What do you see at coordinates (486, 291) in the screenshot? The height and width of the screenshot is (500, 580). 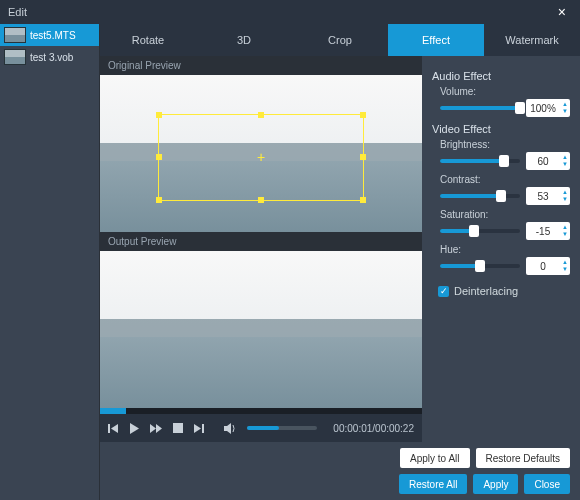 I see `deinterlacing-label: Deinterlacing` at bounding box center [486, 291].